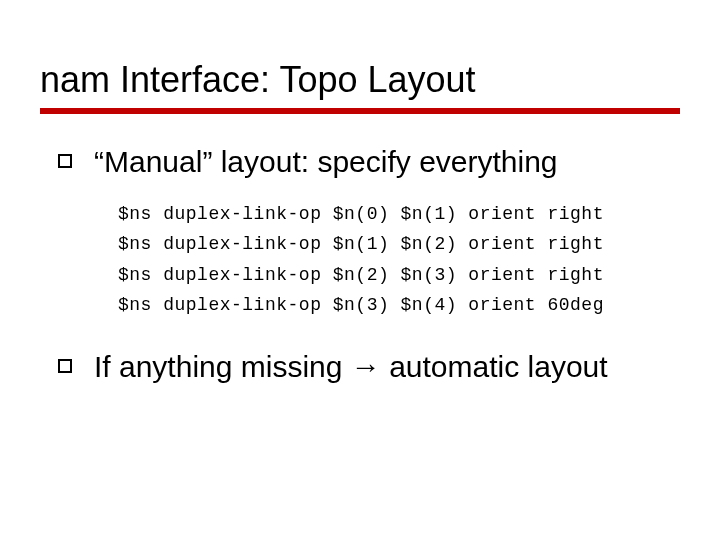 This screenshot has height=540, width=720. Describe the element at coordinates (494, 366) in the screenshot. I see `bullet-2-post: automatic layout` at that location.